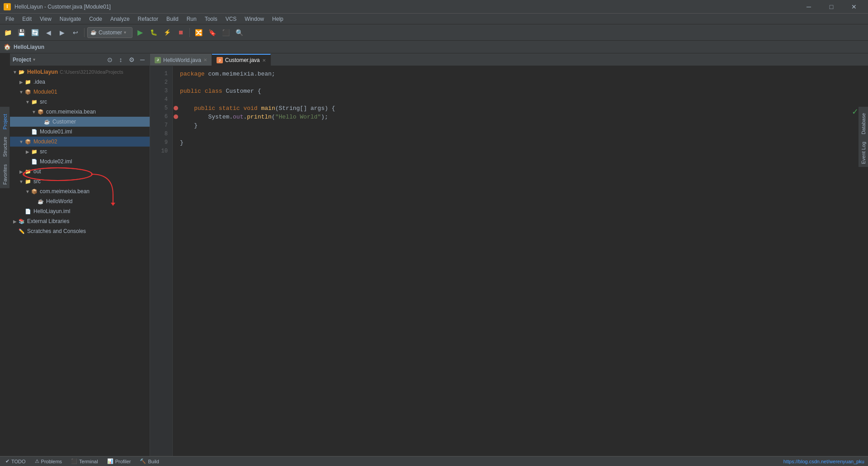 The image size is (868, 466). I want to click on tree-scratches: ▶ ✏️ Scratches and Consoles, so click(80, 231).